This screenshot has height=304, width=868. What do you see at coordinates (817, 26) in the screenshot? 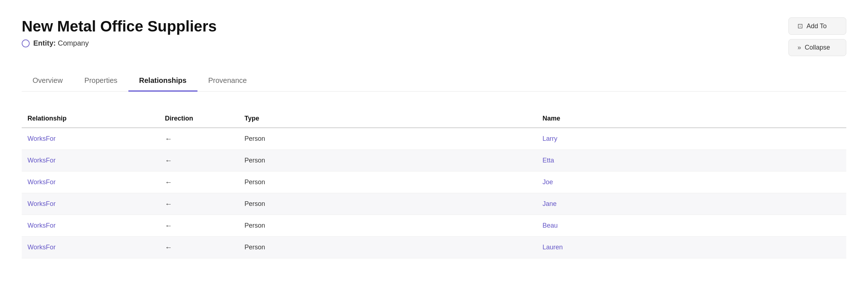
I see `add-to-button: ⊡ Add To` at bounding box center [817, 26].